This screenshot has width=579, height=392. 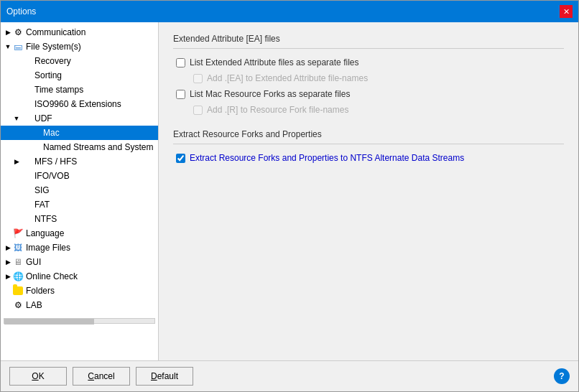 I want to click on expand-mfshfs-icon, so click(x=17, y=162).